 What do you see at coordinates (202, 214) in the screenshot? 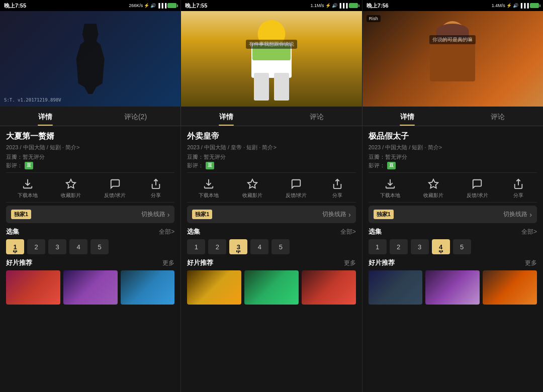
I see `route-badge-2: 独家1` at bounding box center [202, 214].